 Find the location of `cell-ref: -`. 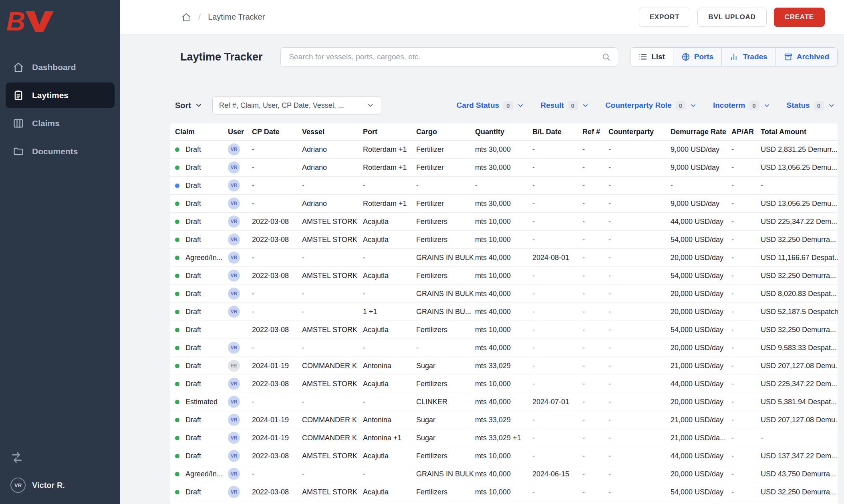

cell-ref: - is located at coordinates (595, 492).